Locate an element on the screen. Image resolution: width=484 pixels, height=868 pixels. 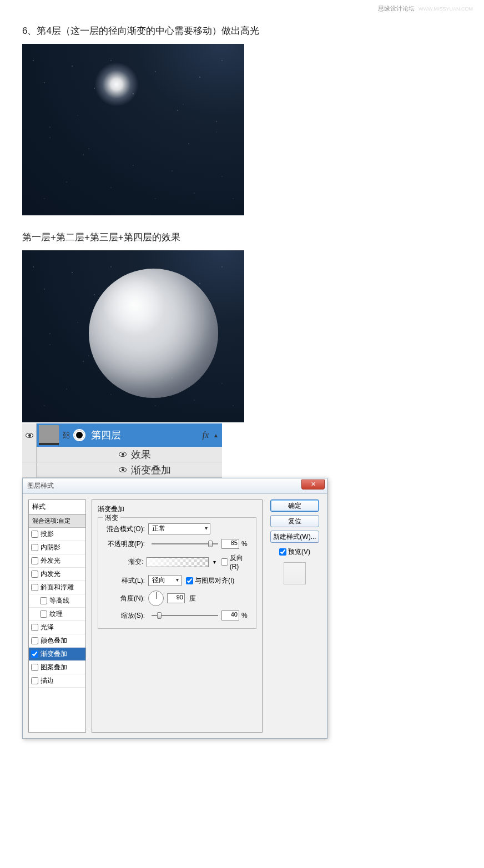
style-item: 等高线 is located at coordinates (57, 601).